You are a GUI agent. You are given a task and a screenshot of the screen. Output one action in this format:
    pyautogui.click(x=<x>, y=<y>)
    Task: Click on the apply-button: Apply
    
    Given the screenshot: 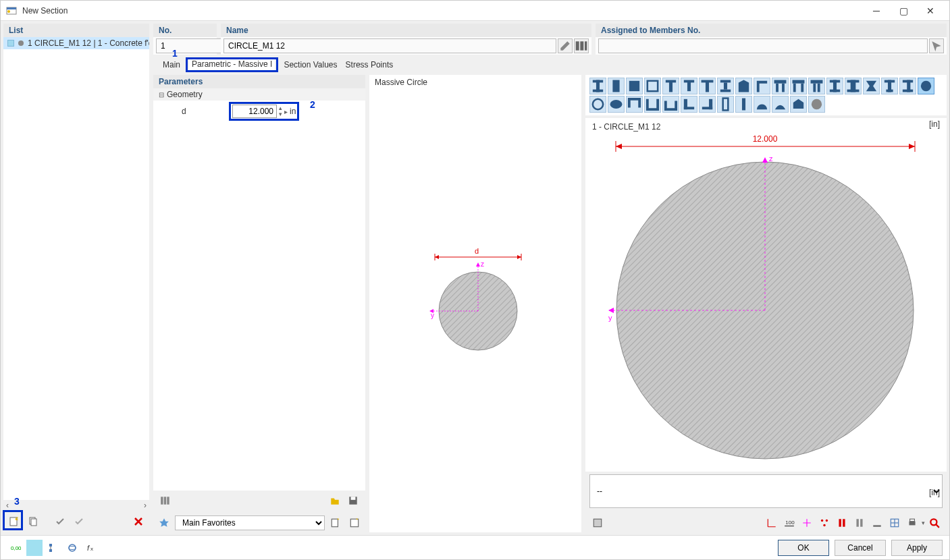 What is the action you would take?
    pyautogui.click(x=917, y=548)
    